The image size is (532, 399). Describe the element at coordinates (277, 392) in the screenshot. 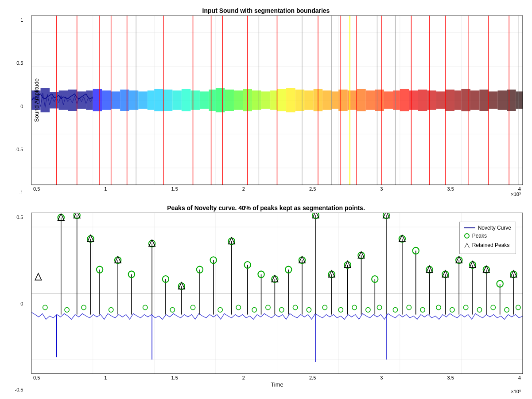

I see `bottom-x-exp: ×10⁵` at that location.